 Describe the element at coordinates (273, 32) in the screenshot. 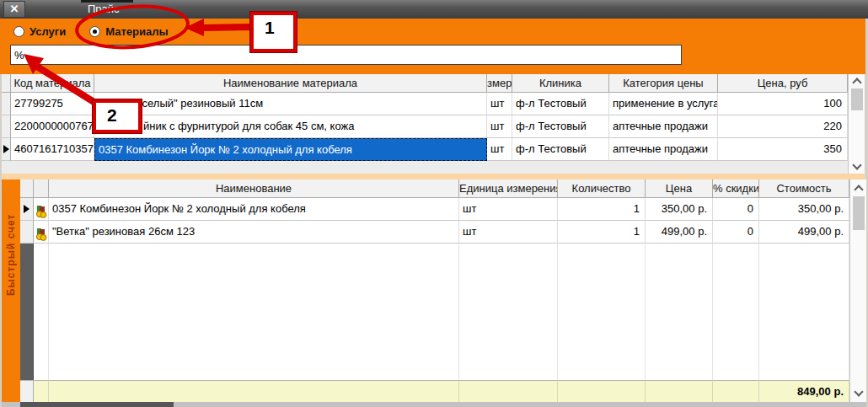

I see `annotation-box-1: 1` at that location.